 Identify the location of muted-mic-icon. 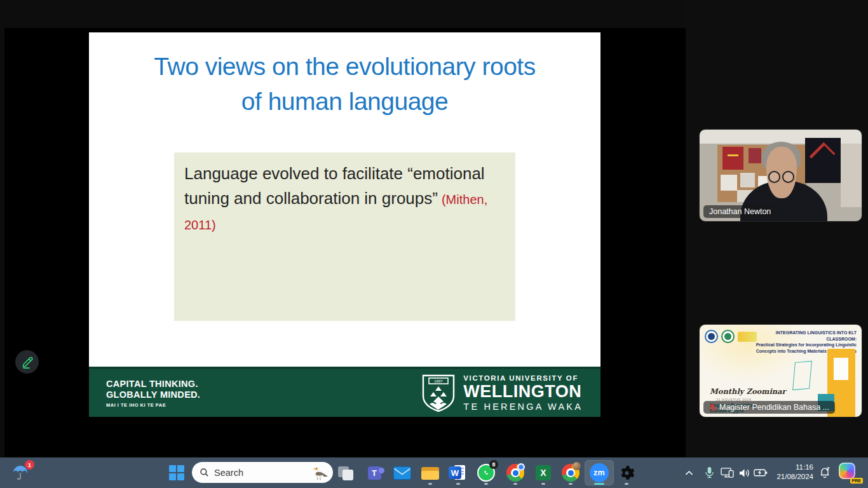
(713, 408).